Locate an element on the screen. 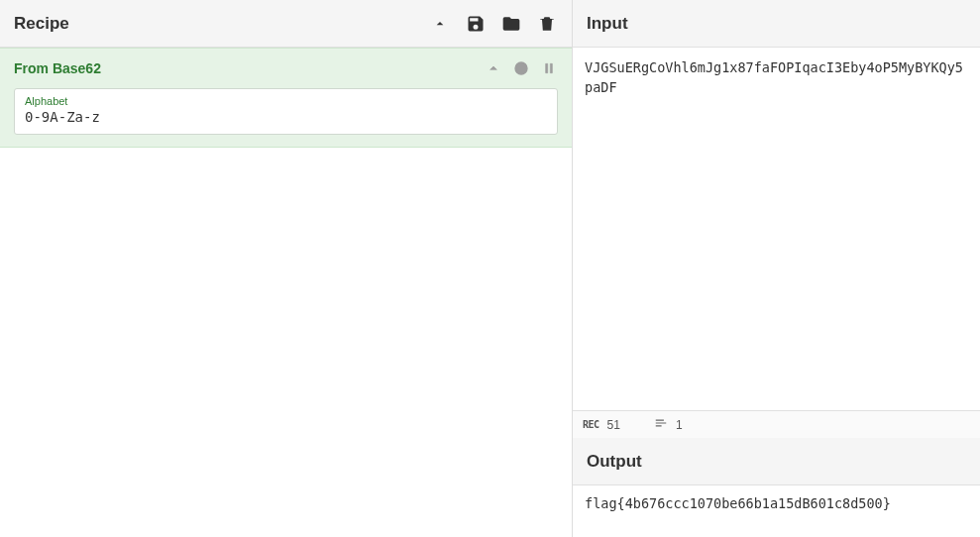 Image resolution: width=980 pixels, height=537 pixels. pause-icon is located at coordinates (549, 68).